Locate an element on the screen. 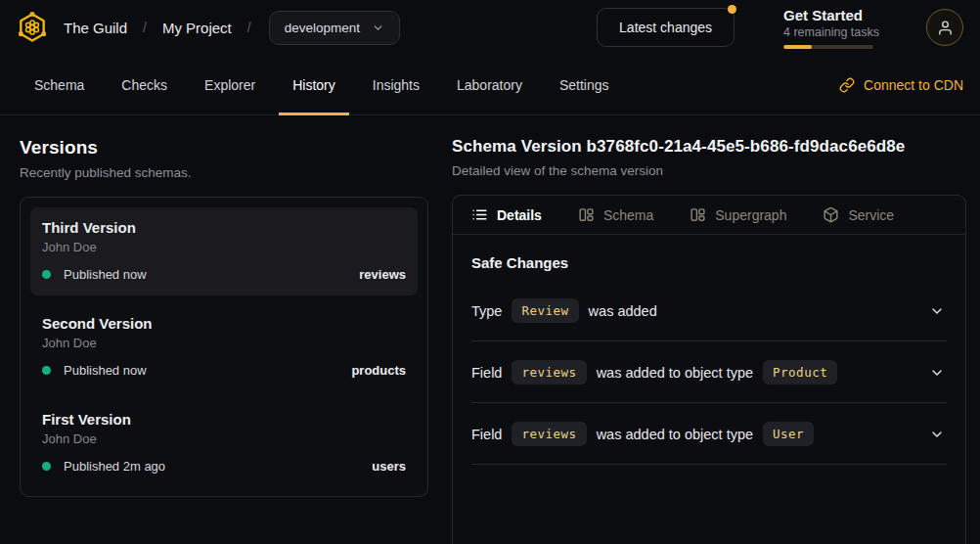 The width and height of the screenshot is (980, 544). change-badge: Review is located at coordinates (545, 311).